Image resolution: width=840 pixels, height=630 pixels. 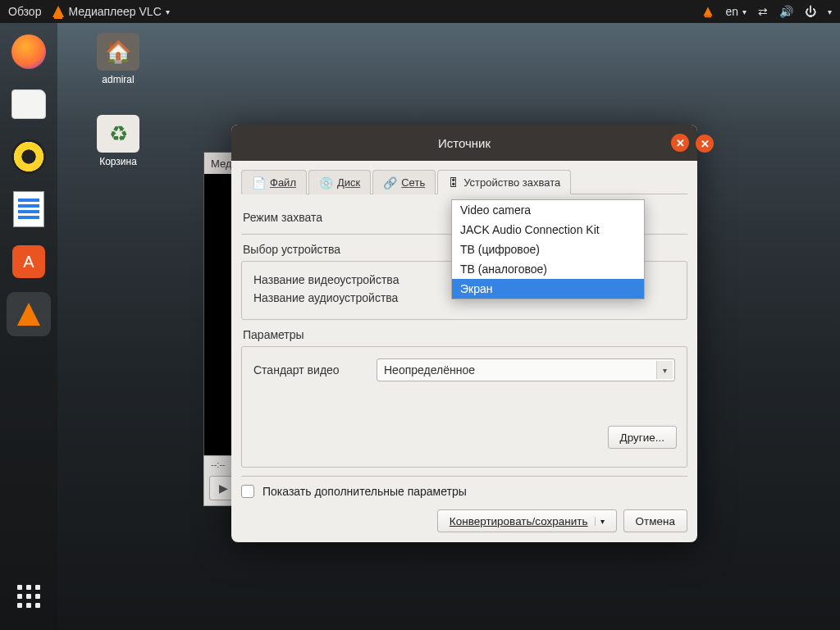 I want to click on dialog-close-button: ✕, so click(x=680, y=143).